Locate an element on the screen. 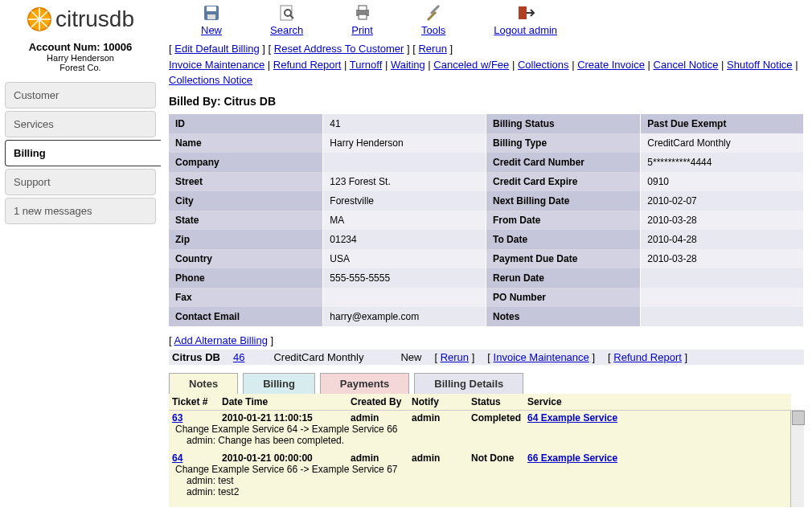 This screenshot has width=812, height=528. fax-label: Fax is located at coordinates (246, 297).